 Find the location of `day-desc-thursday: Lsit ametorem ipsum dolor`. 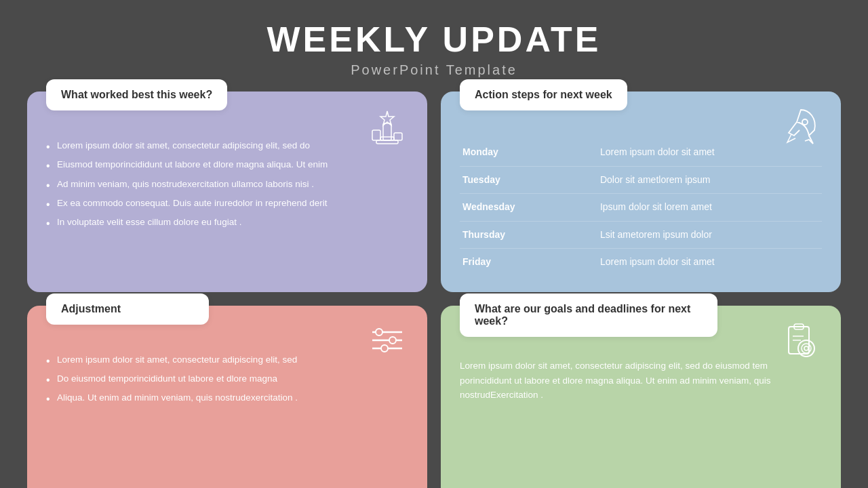

day-desc-thursday: Lsit ametorem ipsum dolor is located at coordinates (709, 235).